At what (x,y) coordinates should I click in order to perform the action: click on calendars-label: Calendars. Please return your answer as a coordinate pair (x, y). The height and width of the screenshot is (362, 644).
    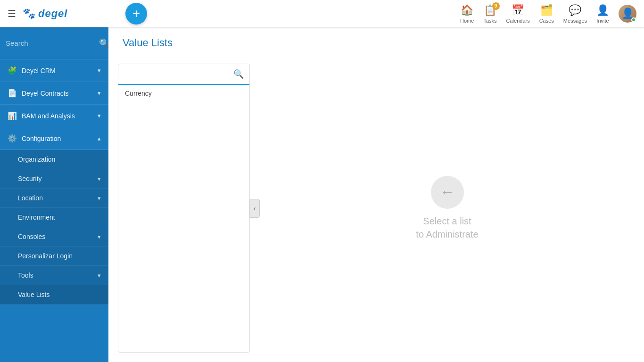
    Looking at the image, I should click on (518, 21).